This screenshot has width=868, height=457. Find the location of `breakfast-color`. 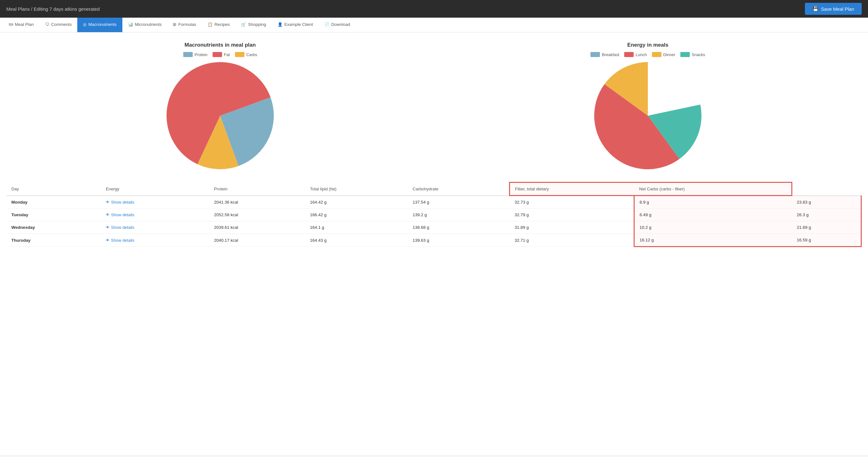

breakfast-color is located at coordinates (595, 55).